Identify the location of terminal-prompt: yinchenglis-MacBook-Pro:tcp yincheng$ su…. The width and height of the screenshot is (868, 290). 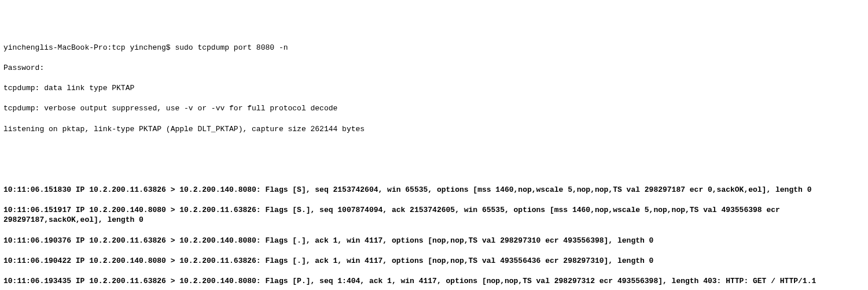
(434, 48).